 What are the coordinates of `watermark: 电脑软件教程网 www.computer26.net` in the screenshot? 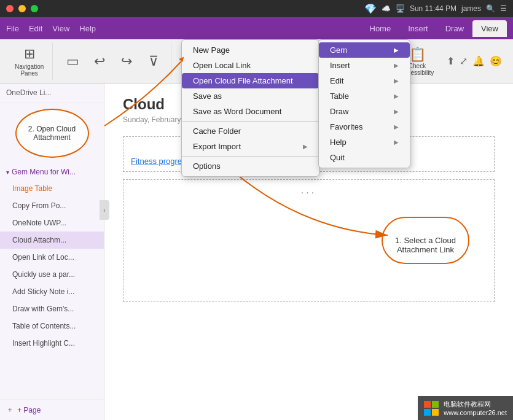 It's located at (466, 408).